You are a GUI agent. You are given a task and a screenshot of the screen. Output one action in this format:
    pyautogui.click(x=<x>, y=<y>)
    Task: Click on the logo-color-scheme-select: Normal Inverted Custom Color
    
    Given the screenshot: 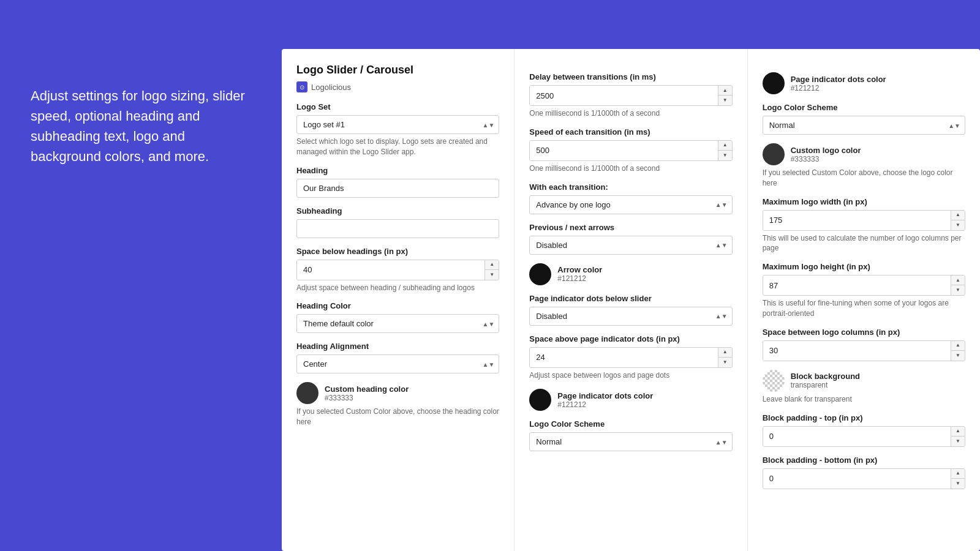 What is the action you would take?
    pyautogui.click(x=631, y=442)
    